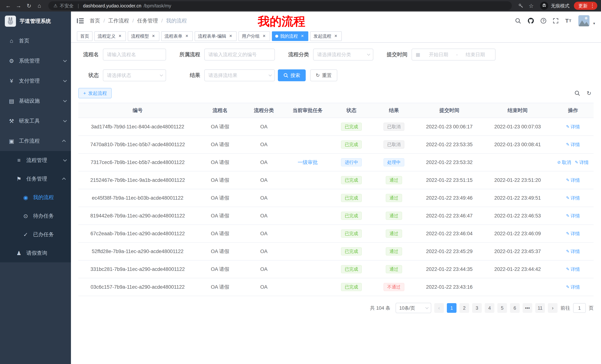 The height and width of the screenshot is (364, 601). Describe the element at coordinates (119, 21) in the screenshot. I see `breadcrumb-item: 工作流程` at that location.